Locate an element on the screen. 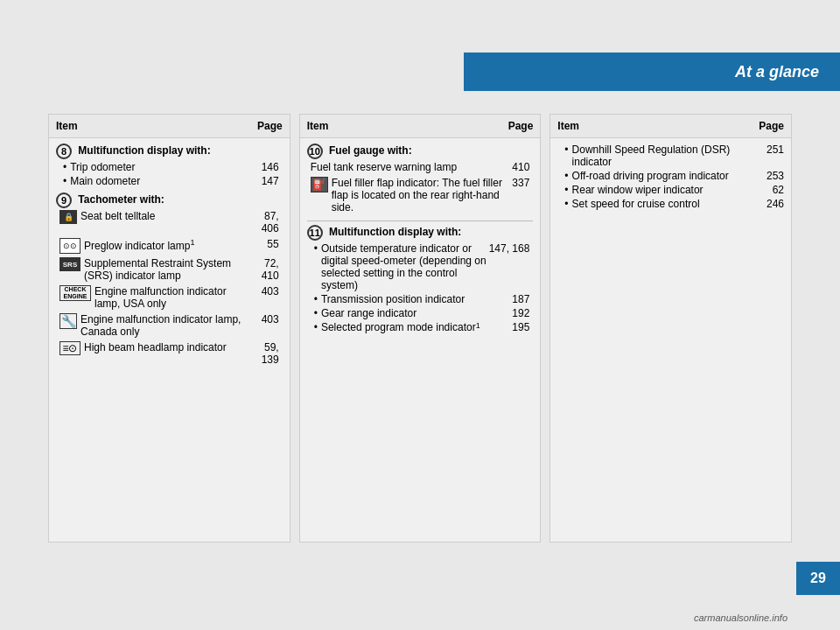 The image size is (840, 630). bullet-outside-temp: Outside temperature indicator or digital… is located at coordinates (418, 267).